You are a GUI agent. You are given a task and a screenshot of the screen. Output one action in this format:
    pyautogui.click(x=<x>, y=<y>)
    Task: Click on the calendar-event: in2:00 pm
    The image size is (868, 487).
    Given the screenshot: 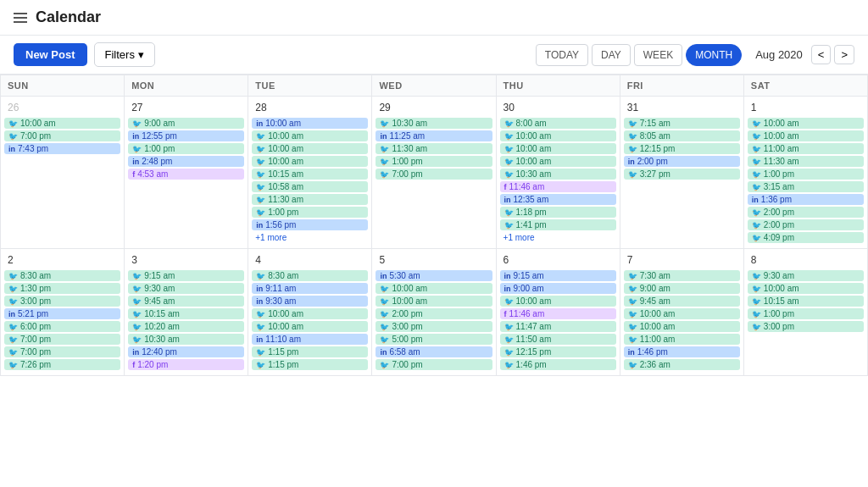 What is the action you would take?
    pyautogui.click(x=682, y=161)
    